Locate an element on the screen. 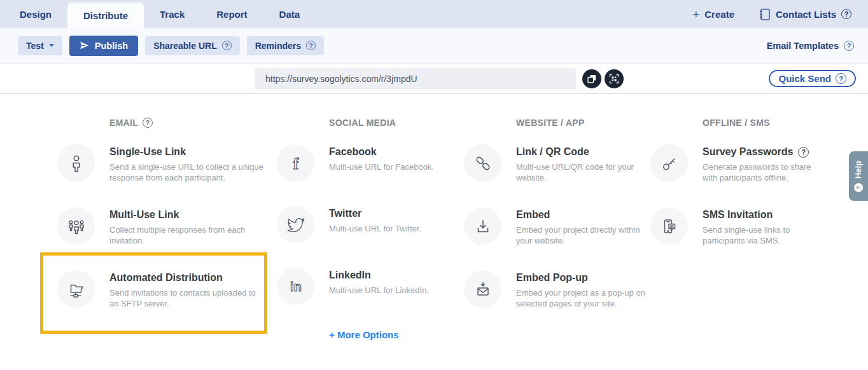 The image size is (868, 370). plus-icon: + is located at coordinates (696, 14).